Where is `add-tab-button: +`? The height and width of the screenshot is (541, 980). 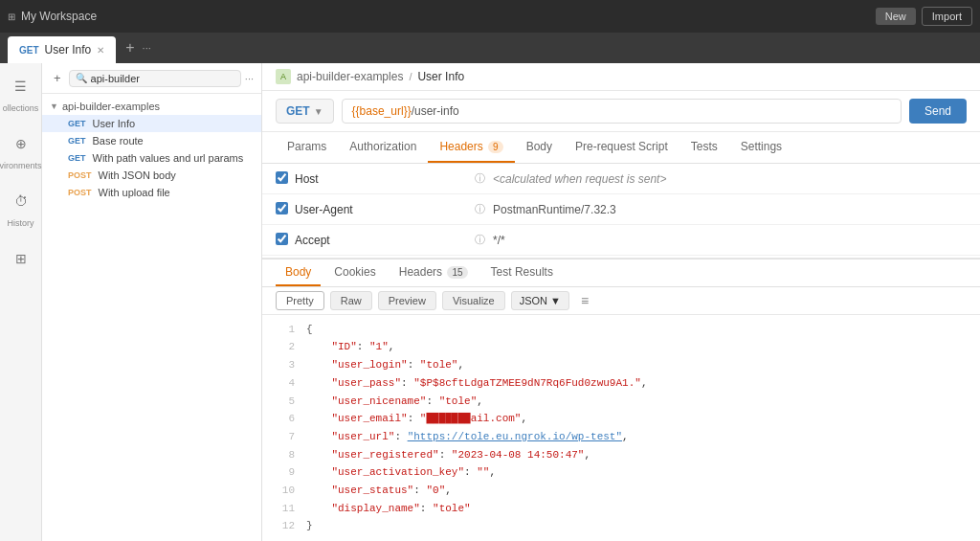 add-tab-button: + is located at coordinates (130, 48).